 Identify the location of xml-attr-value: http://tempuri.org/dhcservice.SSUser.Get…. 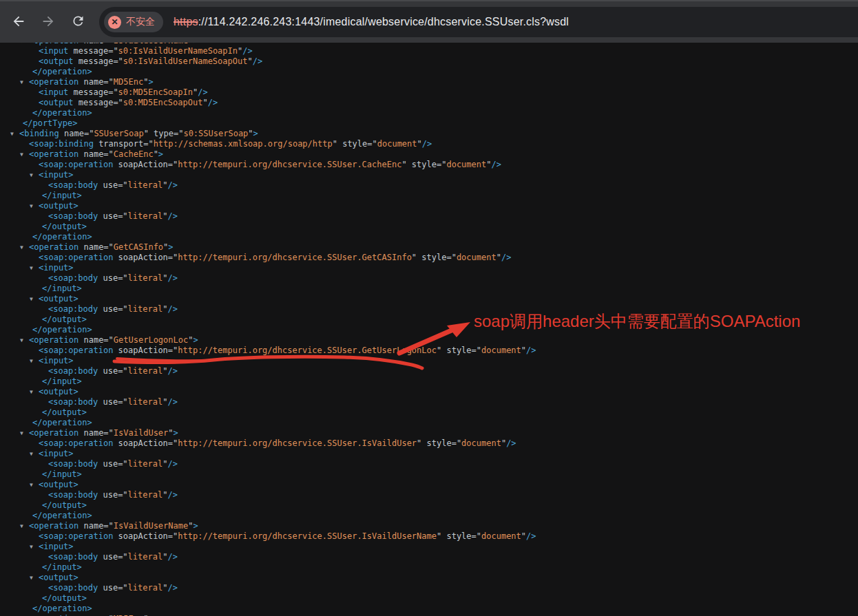
(295, 257).